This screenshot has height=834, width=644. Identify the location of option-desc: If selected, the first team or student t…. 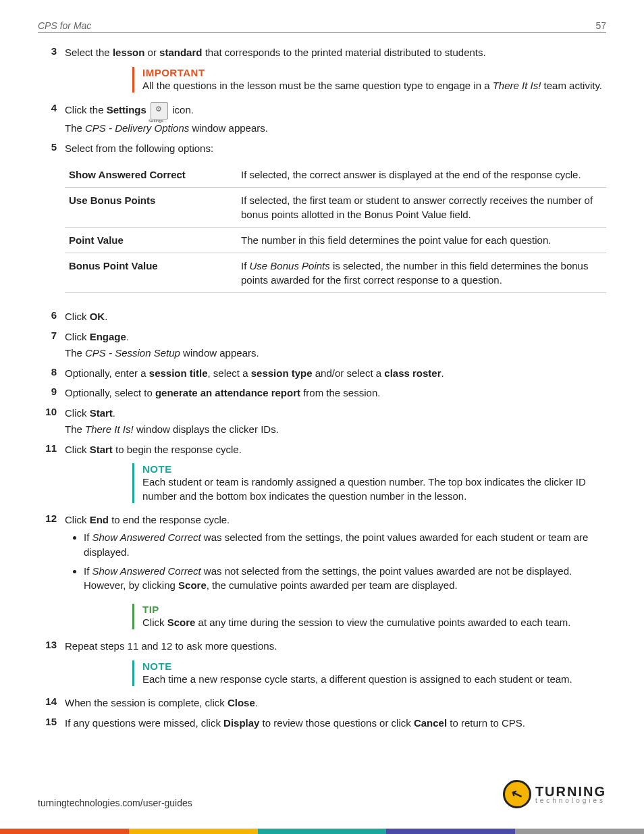
(421, 208).